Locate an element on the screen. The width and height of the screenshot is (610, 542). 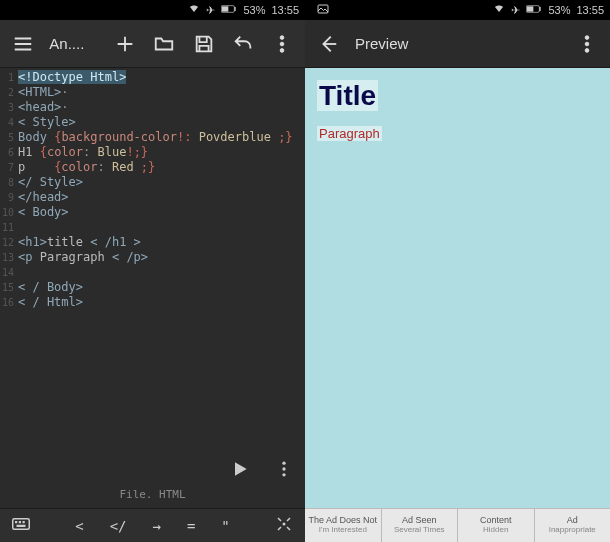
code-line: 6H1 {color: Blue!;} is located at coordinates (152, 152).